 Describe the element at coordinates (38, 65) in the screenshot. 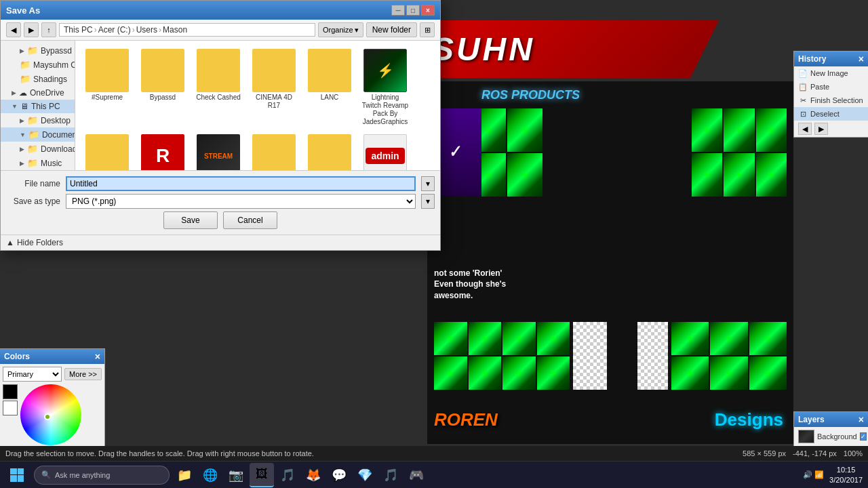

I see `sidebar-item-maysuhm: 📁 Maysuhm Cloth` at that location.